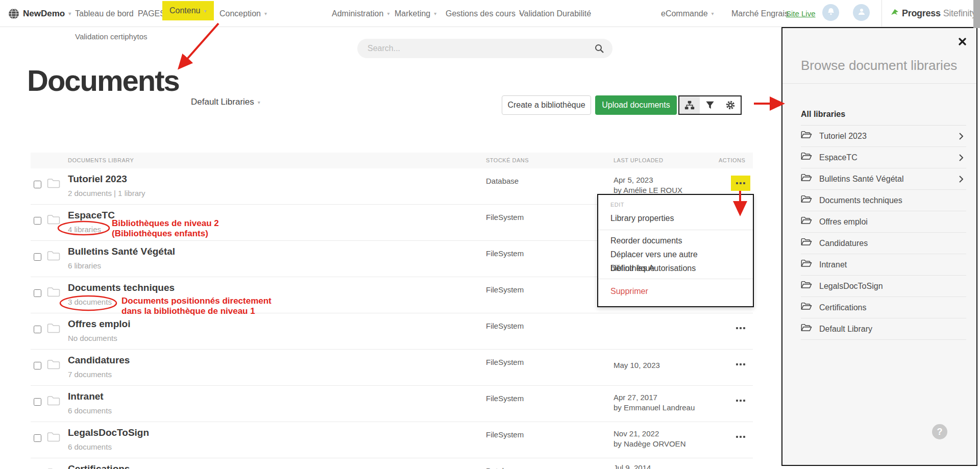  I want to click on panel-item-documents-techniques: Documents techniques, so click(884, 201).